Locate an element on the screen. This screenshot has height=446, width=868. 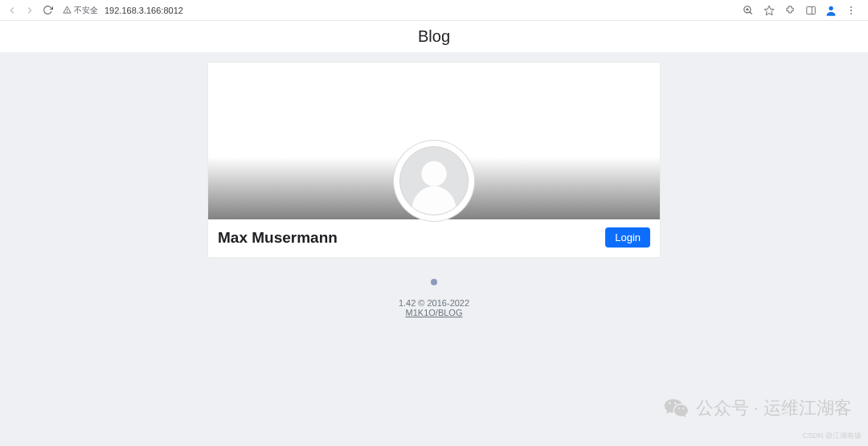
reload-button is located at coordinates (47, 10).